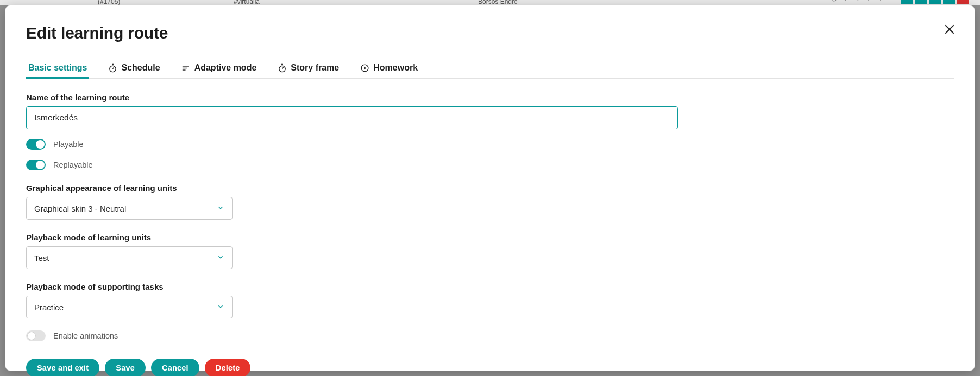 The height and width of the screenshot is (376, 980). Describe the element at coordinates (140, 68) in the screenshot. I see `tab-label: Schedule` at that location.